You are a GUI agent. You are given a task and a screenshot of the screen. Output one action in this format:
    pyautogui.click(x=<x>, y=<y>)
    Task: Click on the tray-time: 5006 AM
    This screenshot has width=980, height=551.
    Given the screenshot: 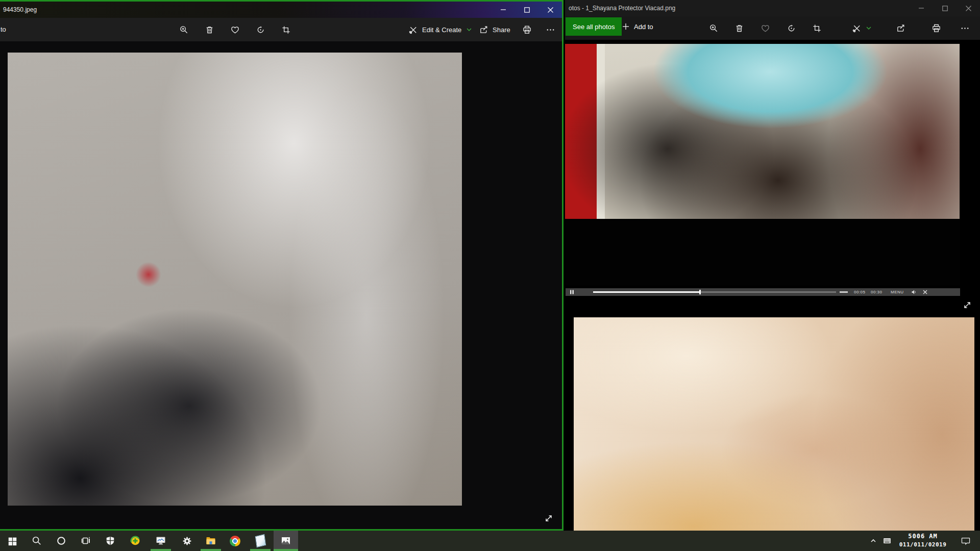 What is the action you would take?
    pyautogui.click(x=923, y=536)
    